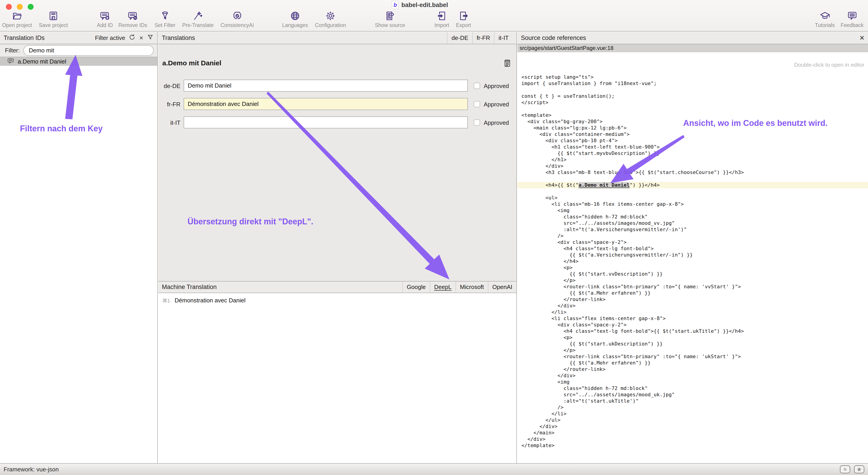 Image resolution: width=868 pixels, height=475 pixels. Describe the element at coordinates (150, 38) in the screenshot. I see `filter-options-icon` at that location.